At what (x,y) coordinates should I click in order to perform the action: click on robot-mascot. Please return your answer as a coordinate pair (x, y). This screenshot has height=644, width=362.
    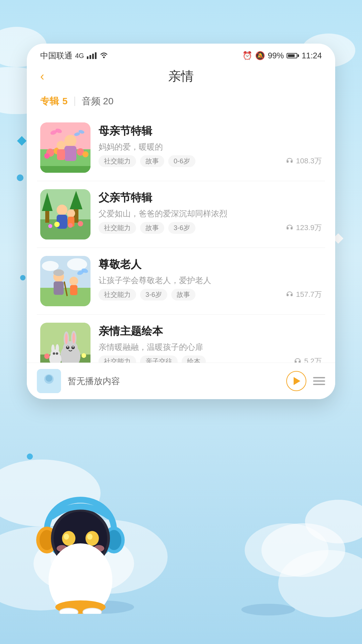
    Looking at the image, I should click on (80, 550).